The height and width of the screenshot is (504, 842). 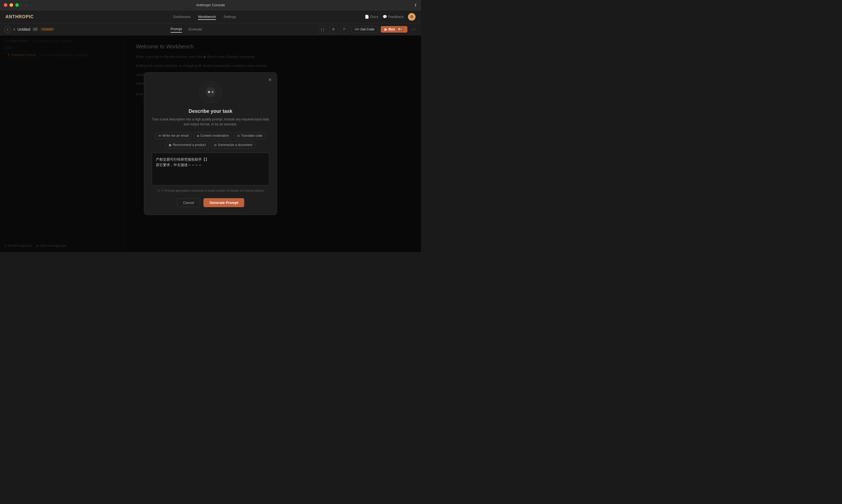 What do you see at coordinates (367, 17) in the screenshot?
I see `docs-icon: 📄` at bounding box center [367, 17].